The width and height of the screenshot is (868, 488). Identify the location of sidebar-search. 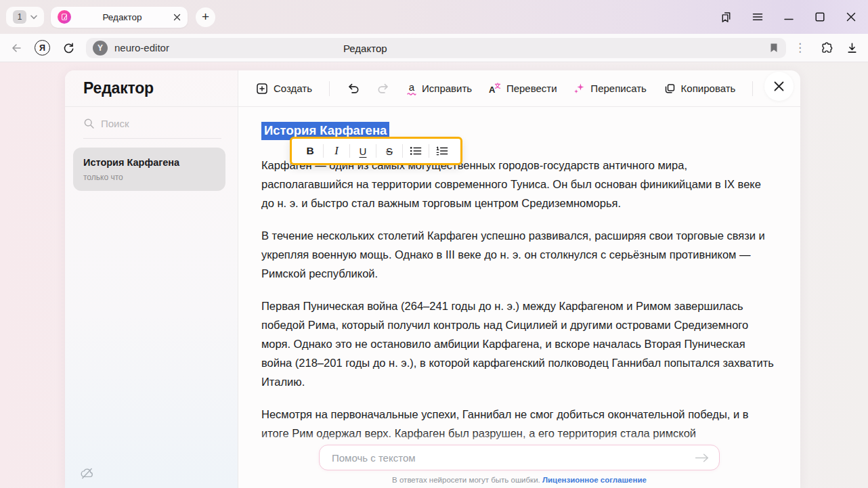
(152, 129).